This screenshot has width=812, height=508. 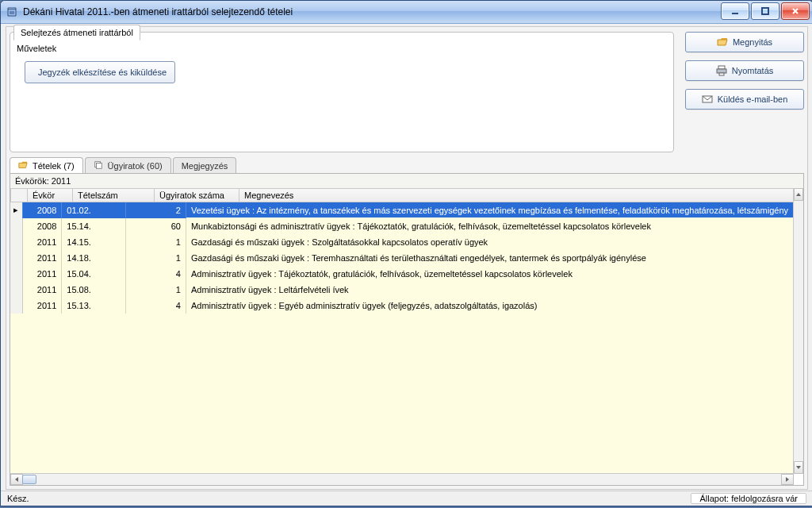 What do you see at coordinates (402, 258) in the screenshot?
I see `table-row: 201114.18.1Gazdasági és műszaki ügyek : …` at bounding box center [402, 258].